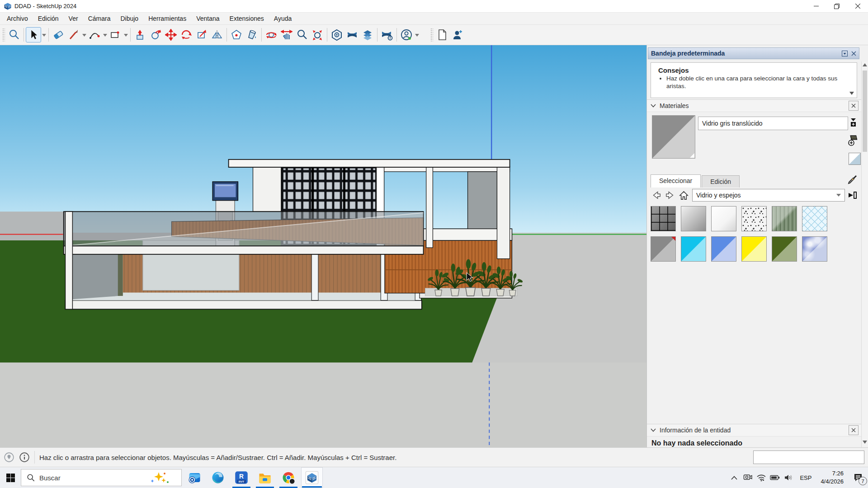 This screenshot has height=488, width=868. Describe the element at coordinates (288, 478) in the screenshot. I see `taskbar-app-chrome` at that location.